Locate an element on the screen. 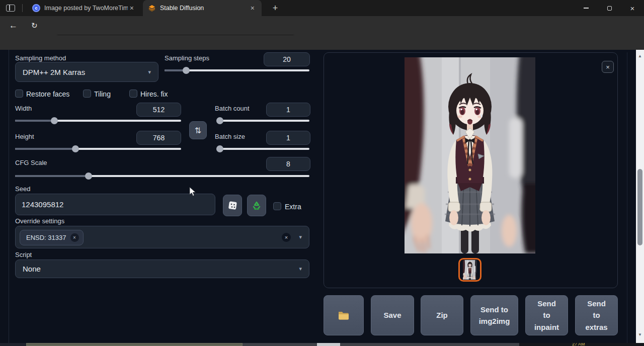  script-label: Script is located at coordinates (23, 254).